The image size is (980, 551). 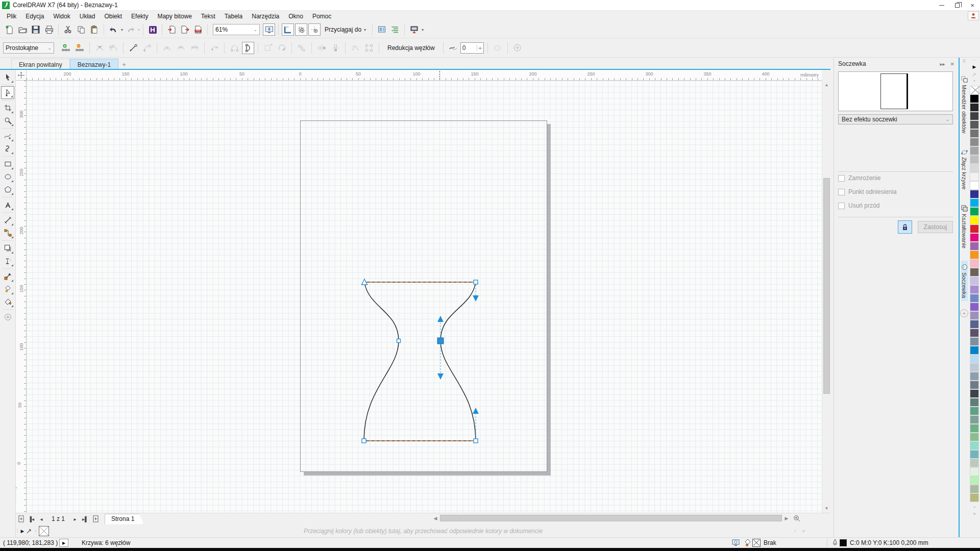 What do you see at coordinates (113, 16) in the screenshot?
I see `menu-item: Obiekt` at bounding box center [113, 16].